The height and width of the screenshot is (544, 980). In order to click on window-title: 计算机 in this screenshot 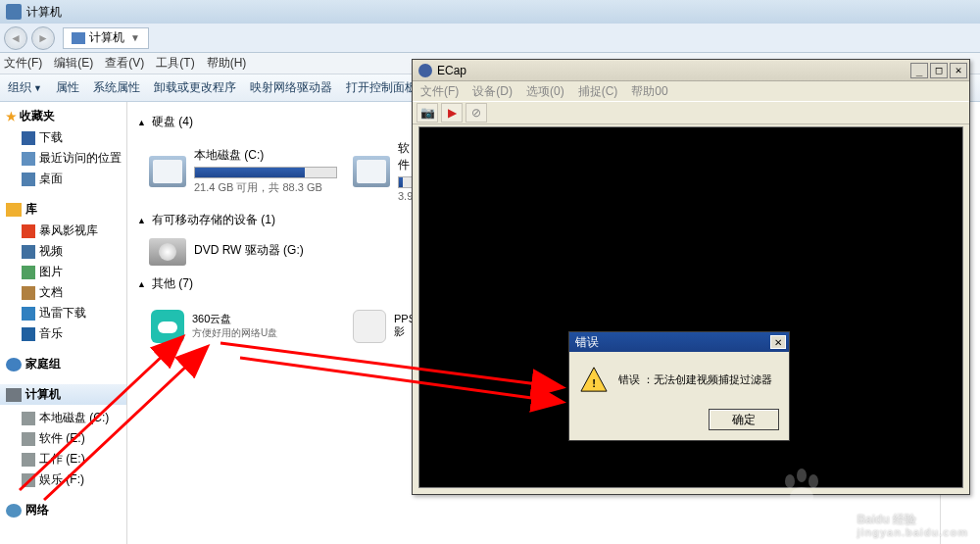, I will do `click(44, 12)`.